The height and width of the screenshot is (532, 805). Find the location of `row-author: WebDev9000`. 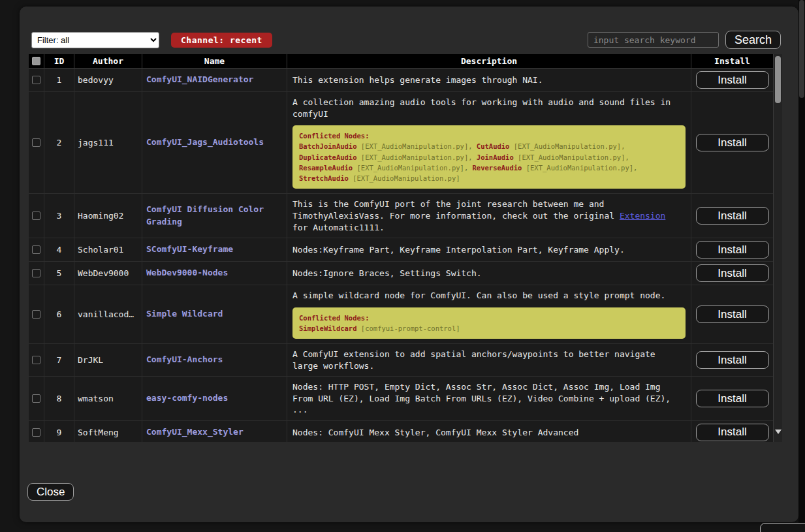

row-author: WebDev9000 is located at coordinates (108, 273).